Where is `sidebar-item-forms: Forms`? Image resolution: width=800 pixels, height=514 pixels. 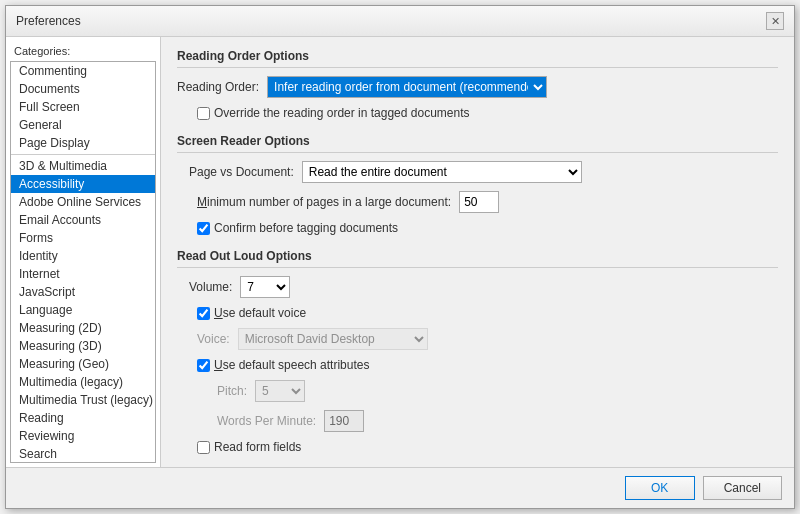 sidebar-item-forms: Forms is located at coordinates (83, 238).